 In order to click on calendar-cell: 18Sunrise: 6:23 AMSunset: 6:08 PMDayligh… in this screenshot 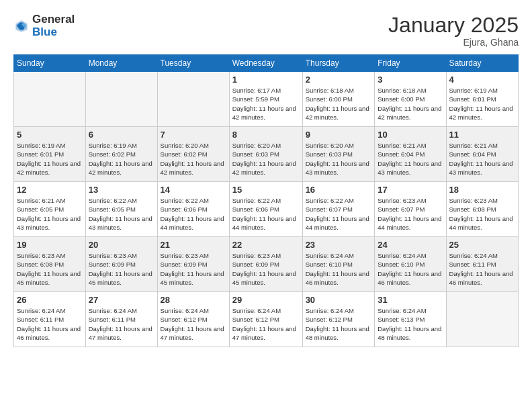, I will do `click(482, 210)`.